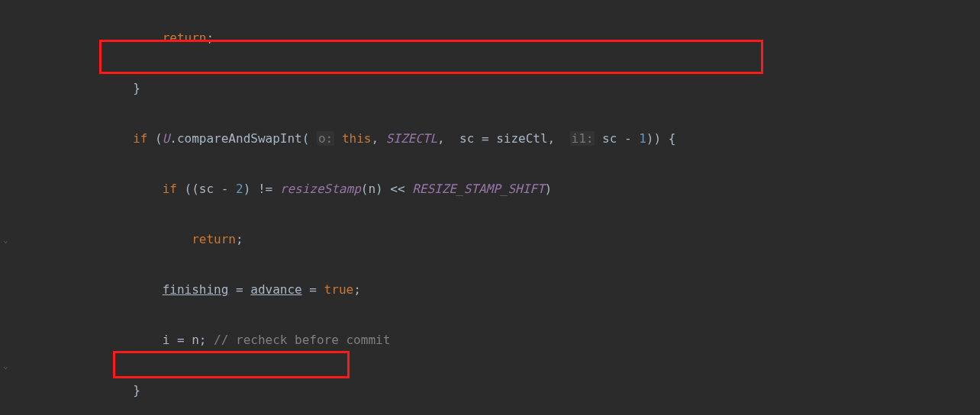  What do you see at coordinates (302, 340) in the screenshot?
I see `comment: // recheck before commit` at bounding box center [302, 340].